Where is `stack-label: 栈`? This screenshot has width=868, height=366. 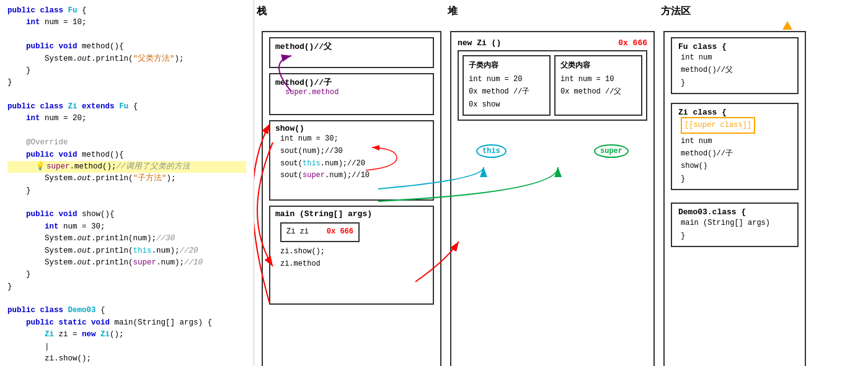
stack-label: 栈 is located at coordinates (262, 11).